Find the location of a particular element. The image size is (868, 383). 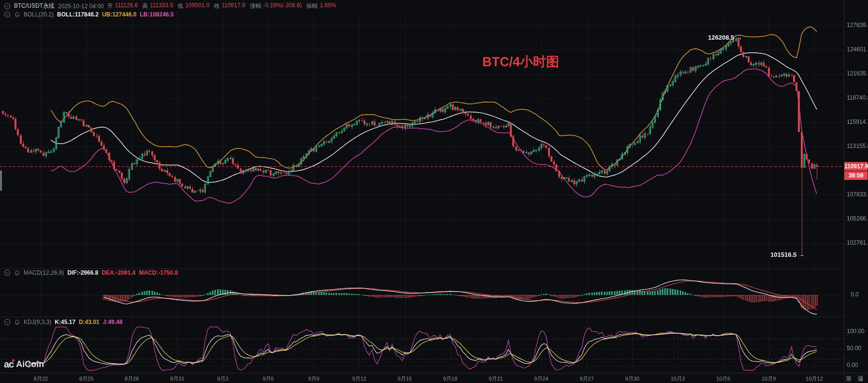

date-axis-tick: 10月3 is located at coordinates (678, 379).